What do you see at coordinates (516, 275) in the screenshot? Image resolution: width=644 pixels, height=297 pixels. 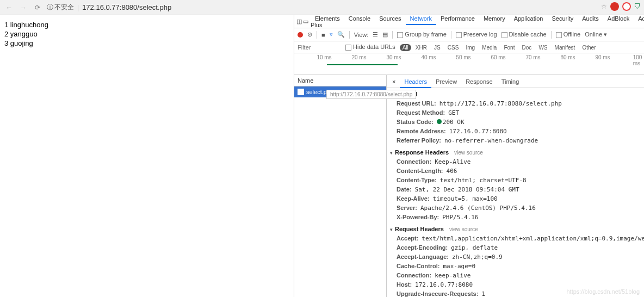 I see `header-row: Connection:keep-alive` at bounding box center [516, 275].